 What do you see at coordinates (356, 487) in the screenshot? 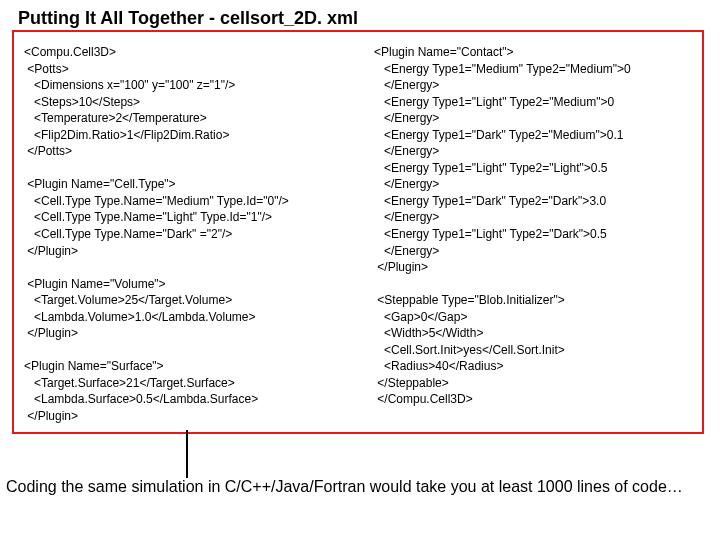
I see `bottom-caption: Coding the same simulation in C/C++/Java…` at bounding box center [356, 487].